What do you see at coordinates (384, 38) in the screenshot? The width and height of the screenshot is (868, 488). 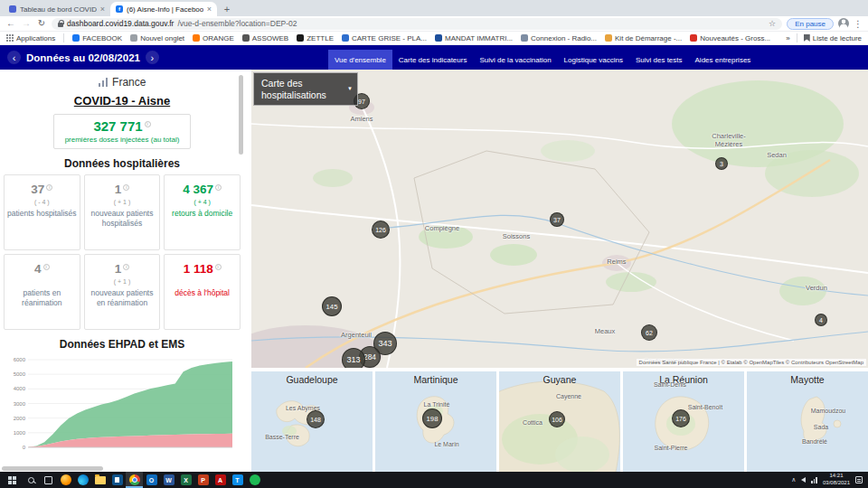 I see `bookmark-carte-grise-pla: CARTE GRISE - PLA...` at bounding box center [384, 38].